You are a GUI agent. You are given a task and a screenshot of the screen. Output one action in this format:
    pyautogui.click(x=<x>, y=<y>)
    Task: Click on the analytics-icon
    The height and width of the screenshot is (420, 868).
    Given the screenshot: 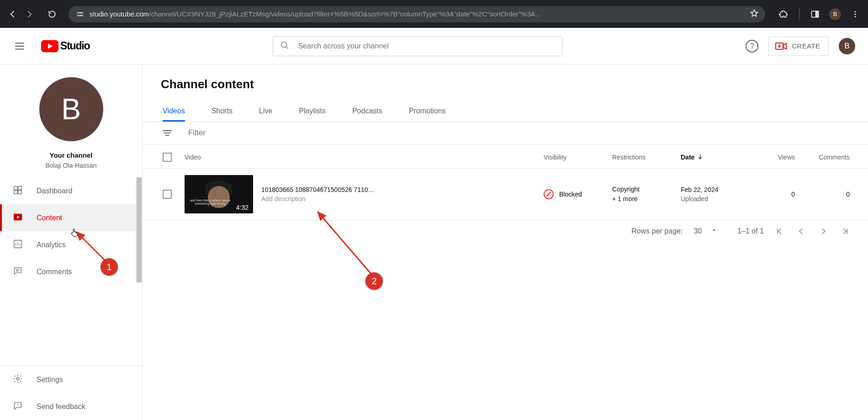 What is the action you would take?
    pyautogui.click(x=18, y=245)
    